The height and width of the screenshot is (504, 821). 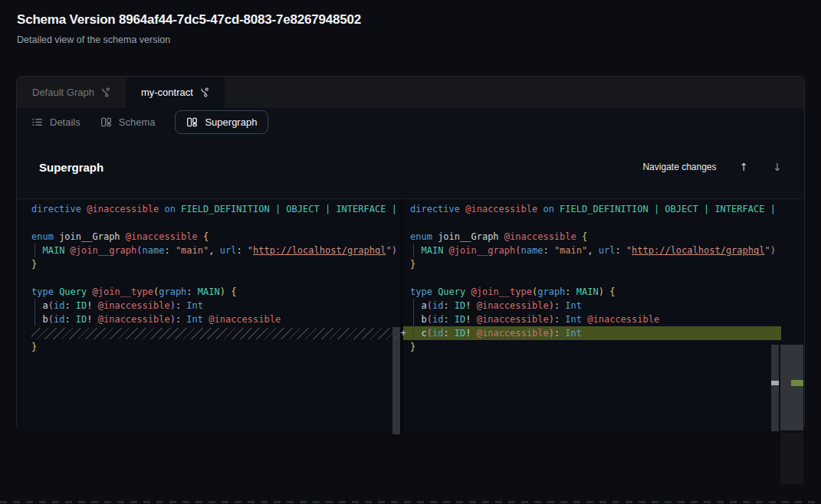 What do you see at coordinates (167, 92) in the screenshot?
I see `graph-tab-label: my-contract` at bounding box center [167, 92].